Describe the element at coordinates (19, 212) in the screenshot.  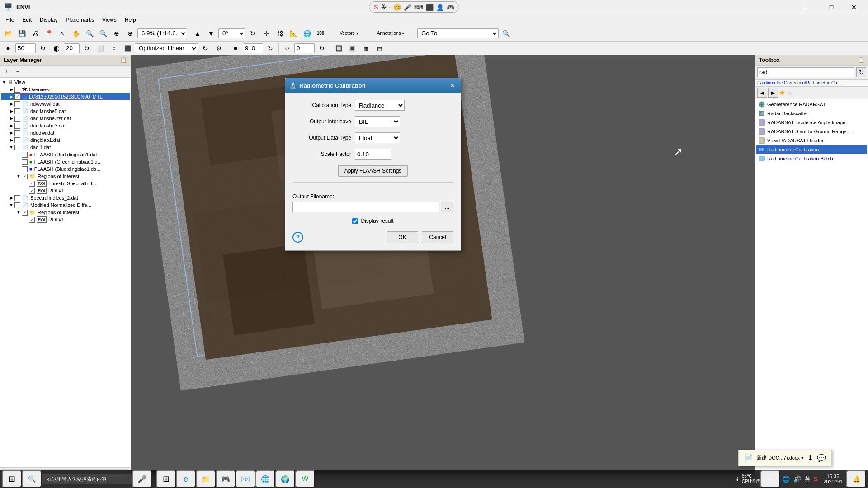
I see `expander-roi2: ▼` at that location.